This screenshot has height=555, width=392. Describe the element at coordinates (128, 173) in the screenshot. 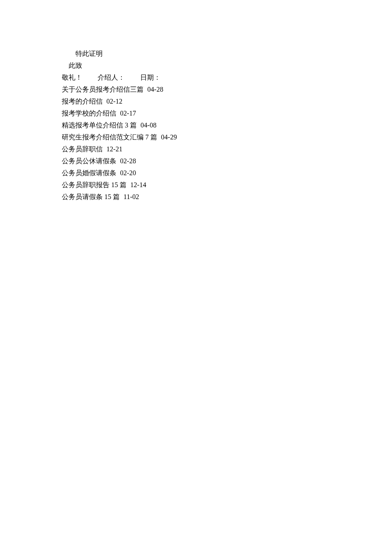

I see `list-item-date: 02-20` at that location.